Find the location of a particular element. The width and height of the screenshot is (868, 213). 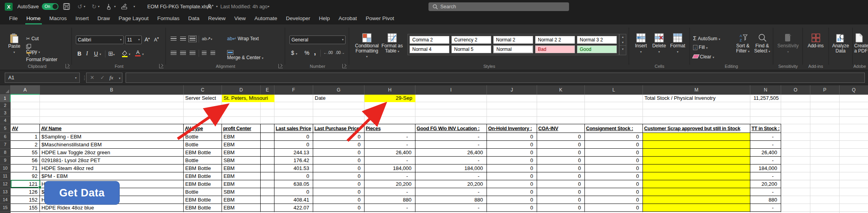

fill-color-button is located at coordinates (125, 54).